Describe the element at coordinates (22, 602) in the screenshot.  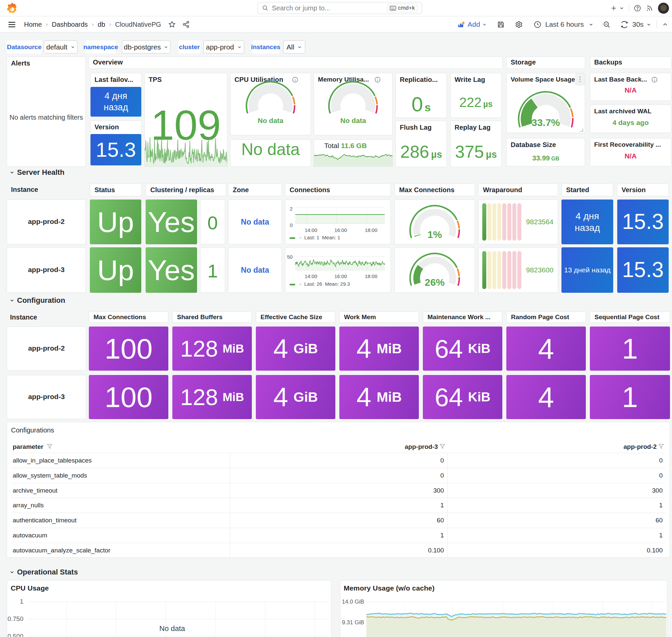
I see `svg-text: 1` at that location.